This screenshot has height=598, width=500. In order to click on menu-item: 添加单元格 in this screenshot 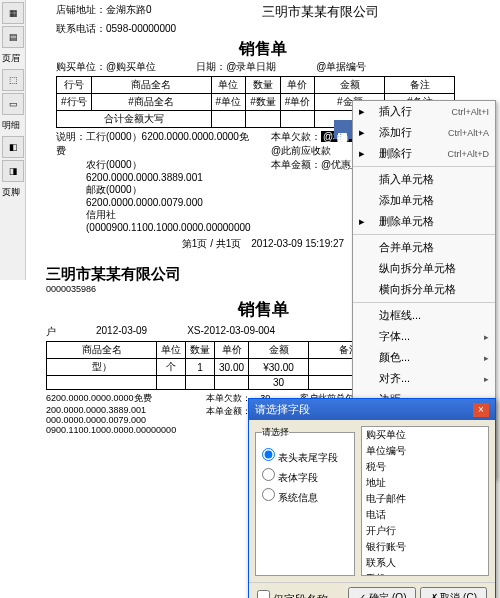, I will do `click(424, 200)`.